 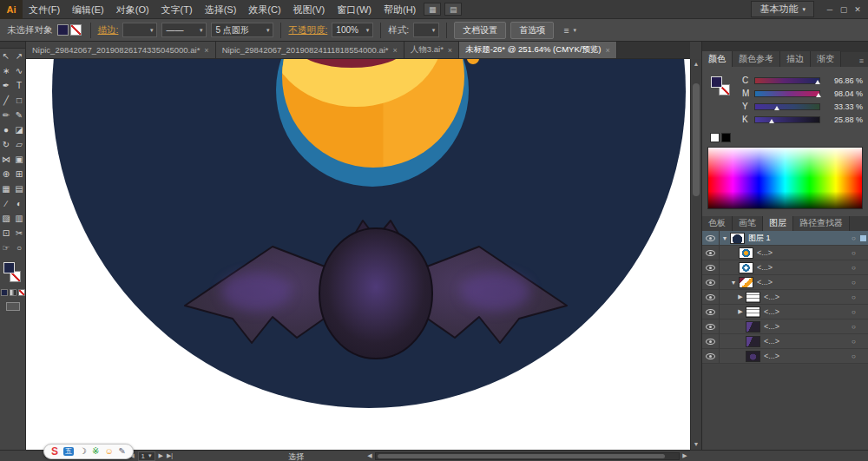 What do you see at coordinates (785, 238) in the screenshot?
I see `layer-row: ▼ 图层 1 ○` at bounding box center [785, 238].